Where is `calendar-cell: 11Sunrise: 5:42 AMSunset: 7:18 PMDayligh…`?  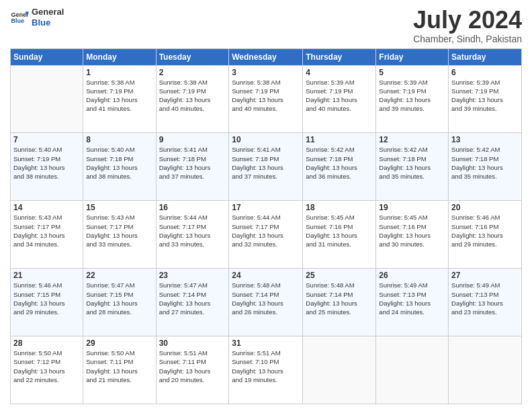 calendar-cell: 11Sunrise: 5:42 AMSunset: 7:18 PMDayligh… is located at coordinates (340, 167).